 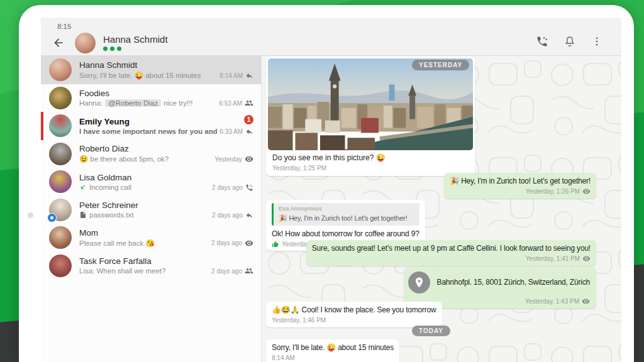 I want to click on message-incoming-text: Sorry, I'll be late. 😜 about 15 minutes …, so click(x=333, y=351).